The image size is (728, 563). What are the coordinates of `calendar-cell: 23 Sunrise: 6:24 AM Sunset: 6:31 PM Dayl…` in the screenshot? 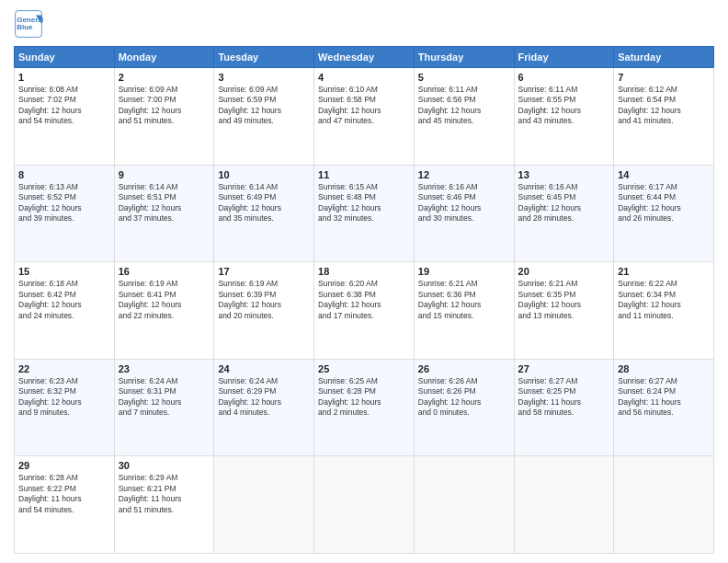 It's located at (164, 408).